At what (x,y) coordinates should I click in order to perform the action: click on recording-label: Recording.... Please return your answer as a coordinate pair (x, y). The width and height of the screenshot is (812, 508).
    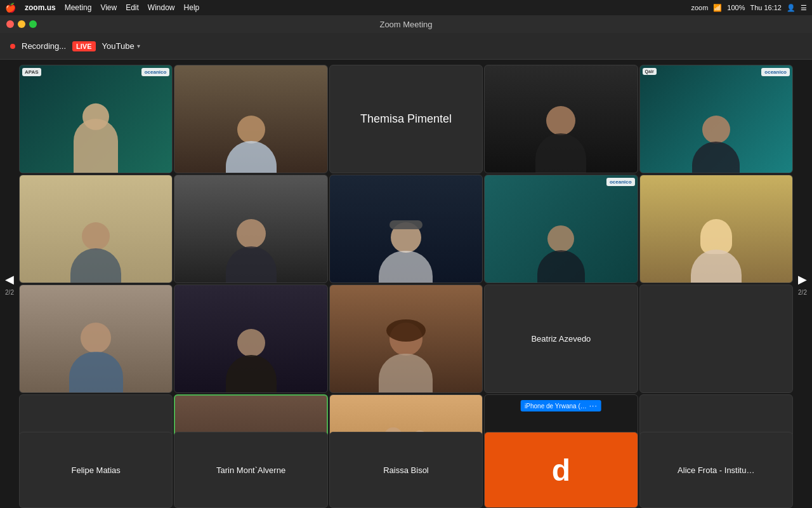
    Looking at the image, I should click on (44, 46).